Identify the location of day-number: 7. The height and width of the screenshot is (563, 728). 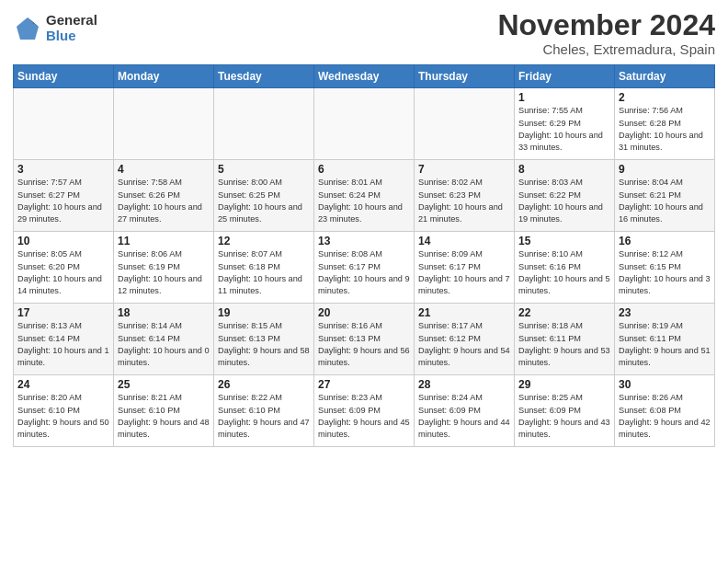
(464, 169).